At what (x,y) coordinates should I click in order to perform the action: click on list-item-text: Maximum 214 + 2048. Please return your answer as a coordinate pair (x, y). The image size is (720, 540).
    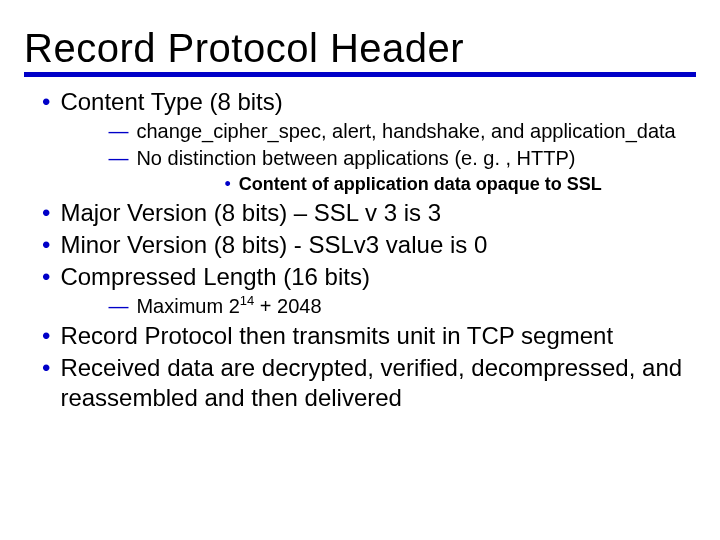
    Looking at the image, I should click on (416, 306).